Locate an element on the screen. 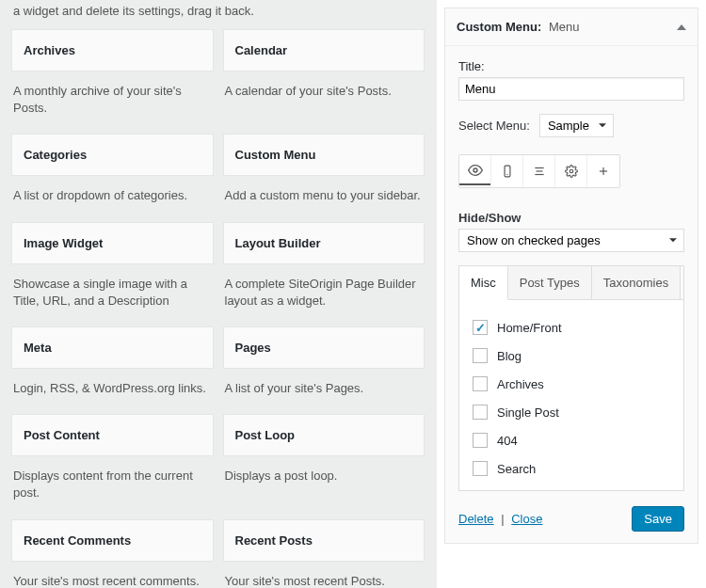 The image size is (706, 588). collapse-icon is located at coordinates (682, 27).